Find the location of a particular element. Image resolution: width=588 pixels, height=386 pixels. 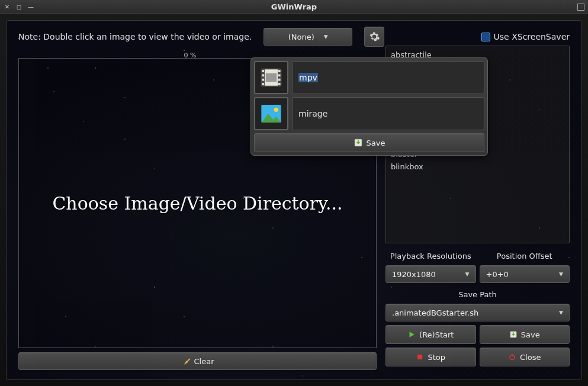

stop-button-label: Stop is located at coordinates (436, 358).